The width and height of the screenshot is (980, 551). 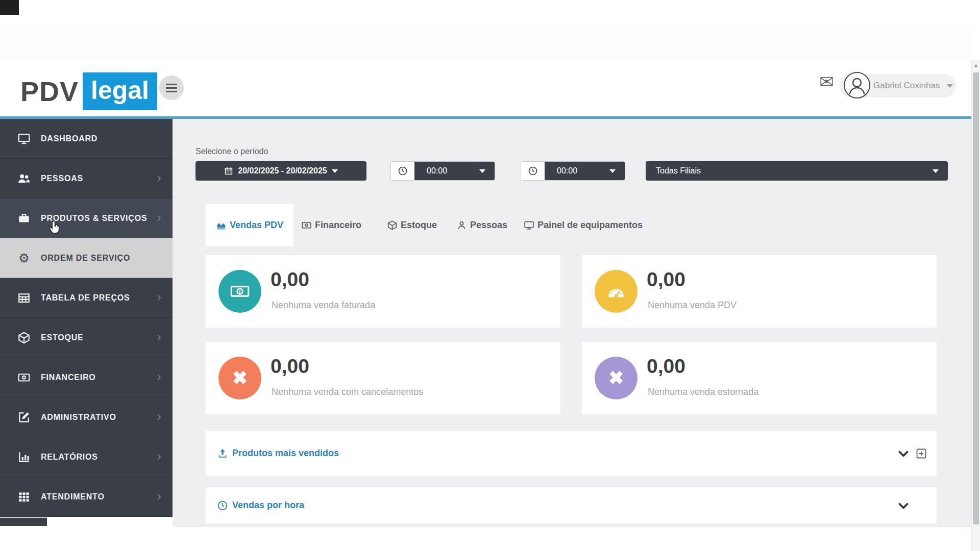 What do you see at coordinates (229, 171) in the screenshot?
I see `calendar-icon` at bounding box center [229, 171].